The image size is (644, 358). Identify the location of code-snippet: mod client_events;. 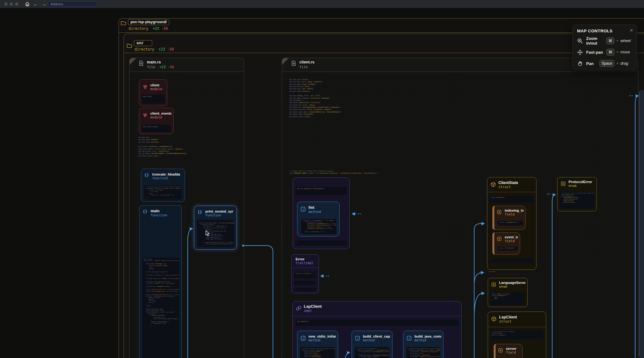
(156, 128).